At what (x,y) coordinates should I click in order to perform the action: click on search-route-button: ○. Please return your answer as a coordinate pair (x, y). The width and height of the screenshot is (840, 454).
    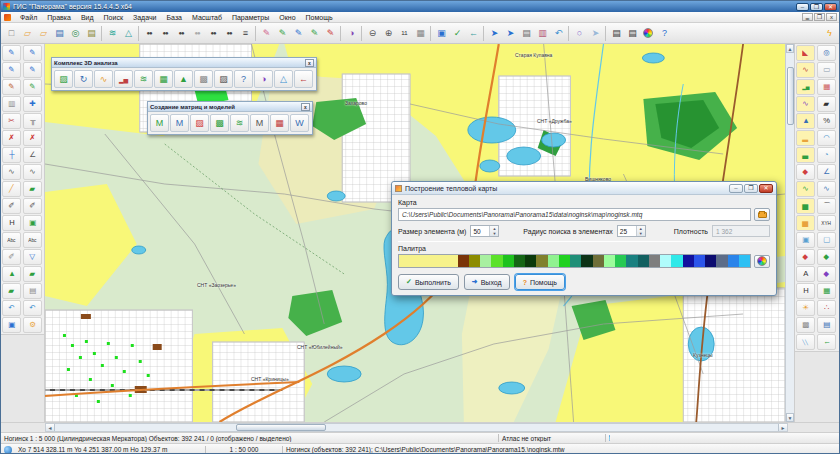
    Looking at the image, I should click on (579, 34).